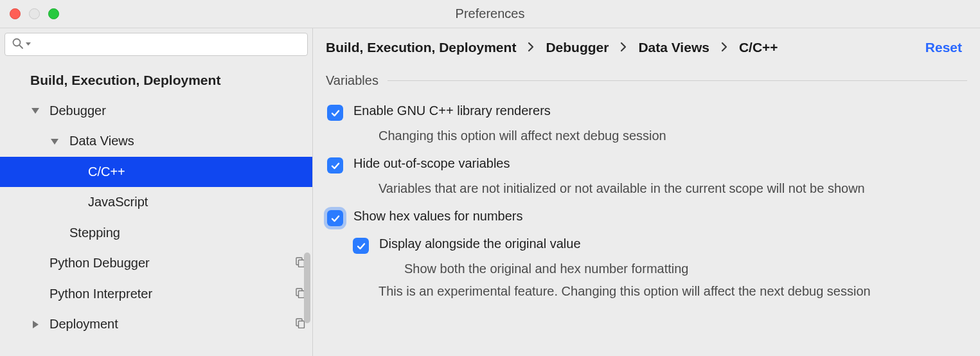 This screenshot has height=356, width=980. What do you see at coordinates (156, 172) in the screenshot?
I see `tree-item-c-cpp: C/C++` at bounding box center [156, 172].